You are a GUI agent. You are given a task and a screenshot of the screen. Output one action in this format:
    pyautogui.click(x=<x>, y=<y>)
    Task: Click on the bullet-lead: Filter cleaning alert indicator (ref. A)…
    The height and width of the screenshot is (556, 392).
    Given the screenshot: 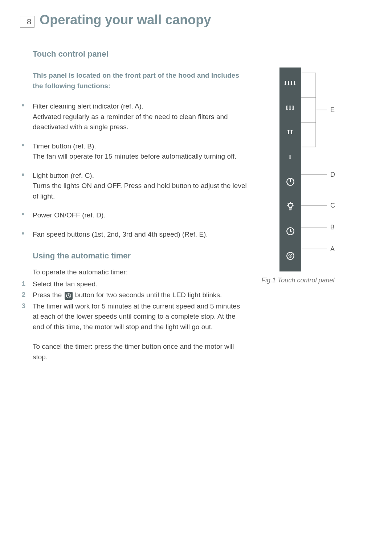 What is the action you would take?
    pyautogui.click(x=88, y=106)
    